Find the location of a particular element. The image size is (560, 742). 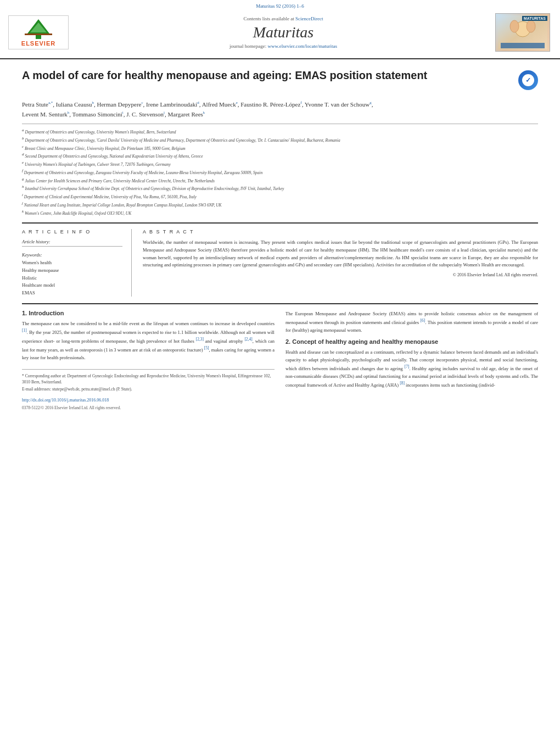

author-levent-senturk: Levent M. Senturkh is located at coordinates (46, 114).